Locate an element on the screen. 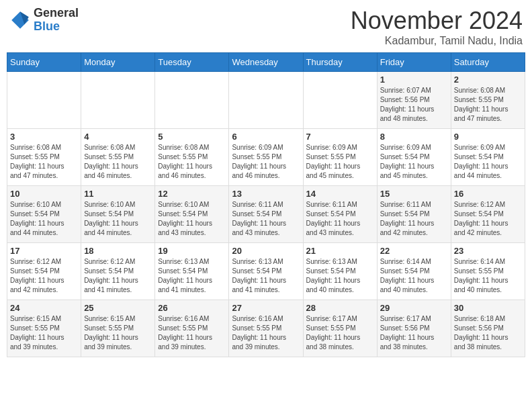 Image resolution: width=532 pixels, height=411 pixels. calendar-week-row: 24Sunrise: 6:15 AM Sunset: 5:55 PM Dayli… is located at coordinates (266, 329).